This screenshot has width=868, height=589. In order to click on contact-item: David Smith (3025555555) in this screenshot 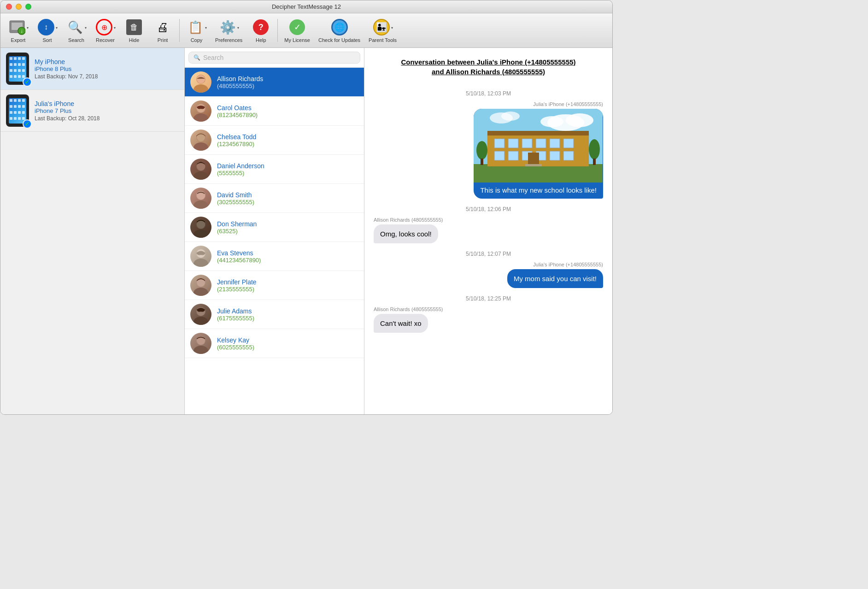, I will do `click(275, 198)`.